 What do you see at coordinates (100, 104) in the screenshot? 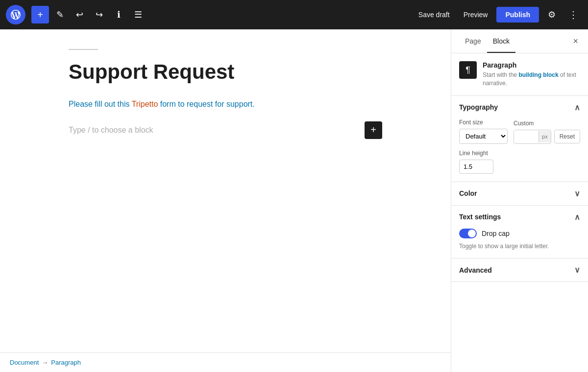
I see `paragraph-text-start: Please fill out this` at bounding box center [100, 104].